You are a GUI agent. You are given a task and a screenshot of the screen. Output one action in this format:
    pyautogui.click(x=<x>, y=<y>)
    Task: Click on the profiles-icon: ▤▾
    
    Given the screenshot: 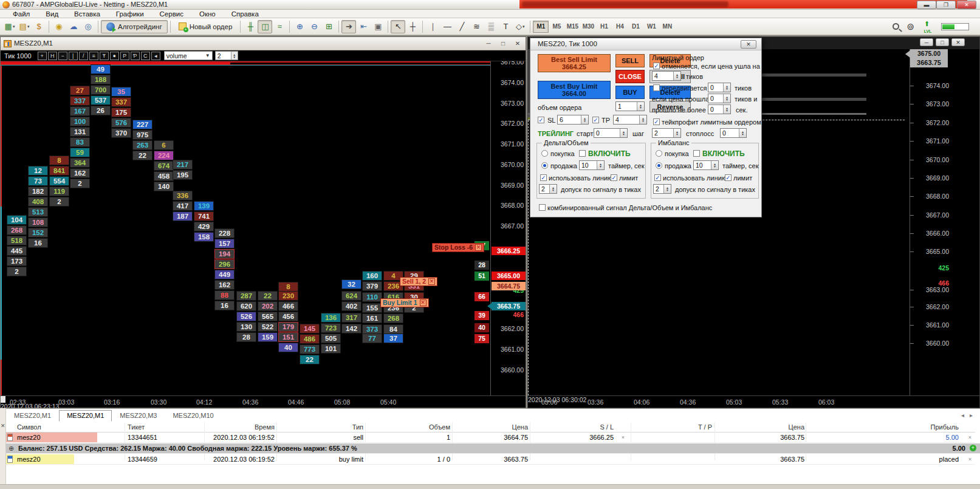 What is the action you would take?
    pyautogui.click(x=24, y=27)
    